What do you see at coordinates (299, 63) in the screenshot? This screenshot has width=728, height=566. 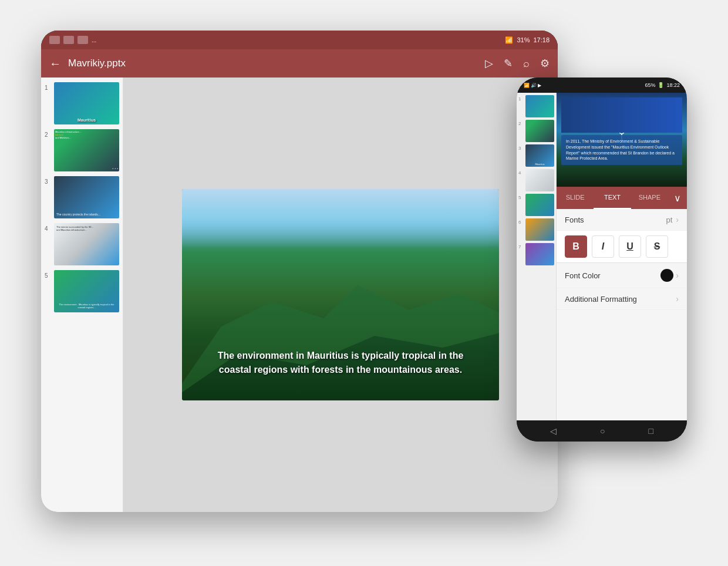 I see `tablet-toolbar: ← Mavrikiy.pptx ▷ ✎ ⌕ ⚙` at bounding box center [299, 63].